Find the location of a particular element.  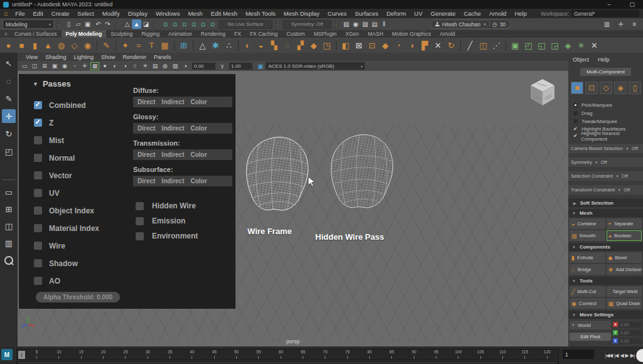

circularize-icon: ◔ is located at coordinates (398, 45).